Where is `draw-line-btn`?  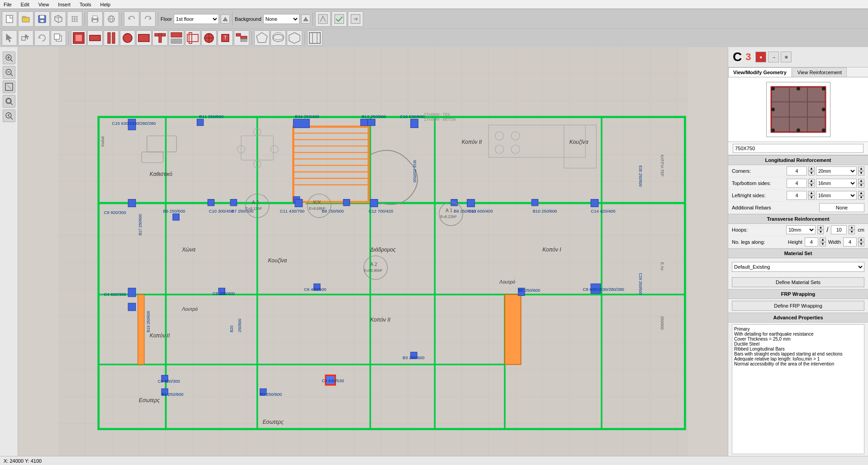
draw-line-btn is located at coordinates (176, 38).